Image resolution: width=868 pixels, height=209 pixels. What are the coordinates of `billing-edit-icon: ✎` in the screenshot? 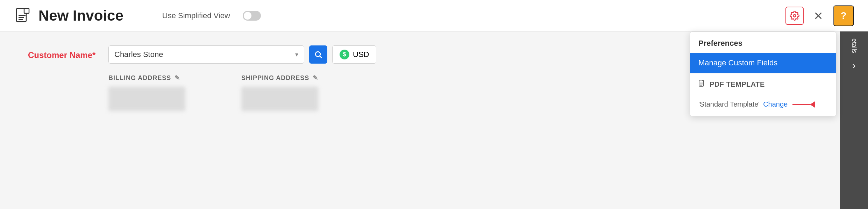 It's located at (177, 78).